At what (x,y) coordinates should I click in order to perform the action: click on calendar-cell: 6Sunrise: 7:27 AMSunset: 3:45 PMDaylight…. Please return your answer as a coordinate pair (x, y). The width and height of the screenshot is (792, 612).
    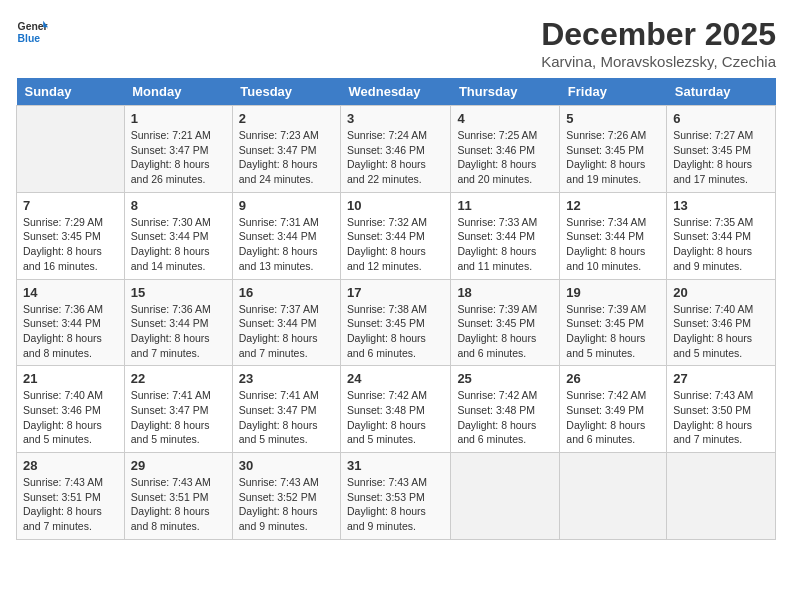
    Looking at the image, I should click on (722, 150).